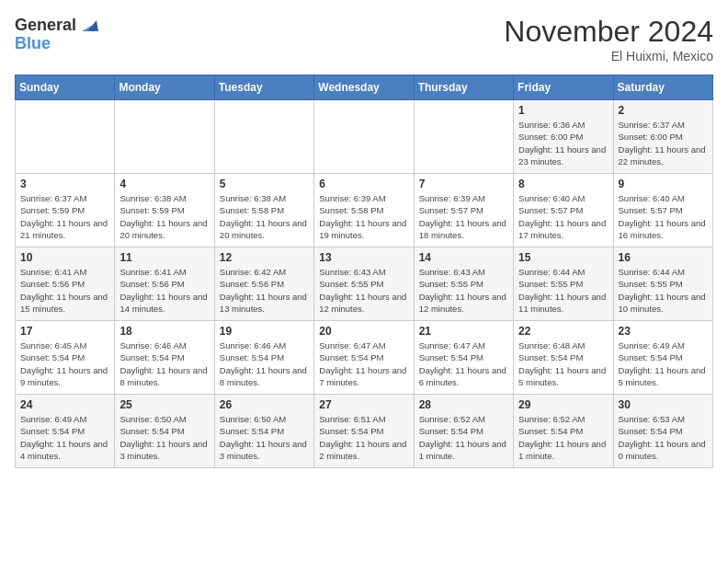 The image size is (728, 563). What do you see at coordinates (57, 33) in the screenshot?
I see `logo: General Blue` at bounding box center [57, 33].